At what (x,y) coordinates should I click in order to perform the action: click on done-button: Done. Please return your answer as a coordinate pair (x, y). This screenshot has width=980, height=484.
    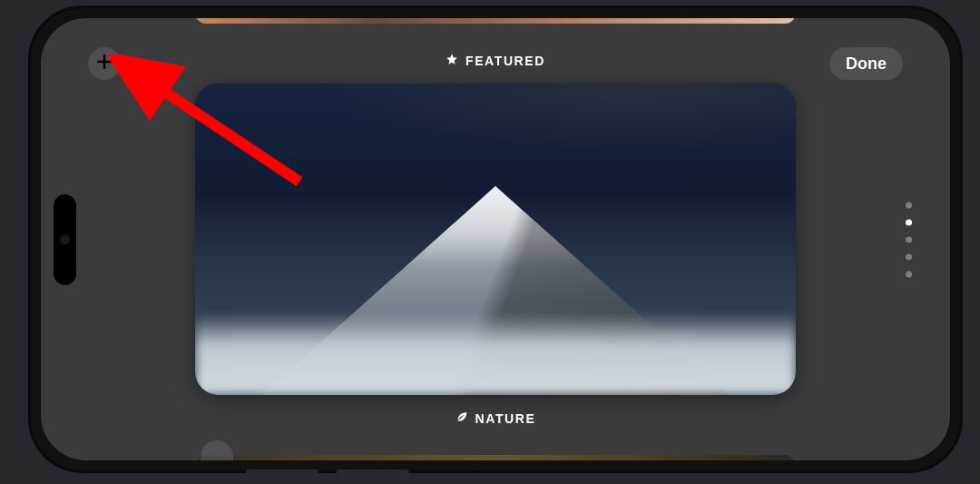
    Looking at the image, I should click on (866, 64).